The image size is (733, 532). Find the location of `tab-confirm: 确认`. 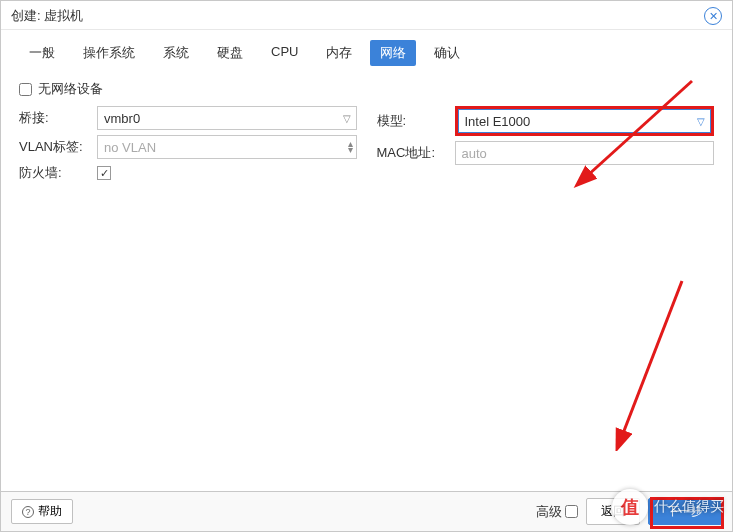

tab-confirm: 确认 is located at coordinates (447, 53).